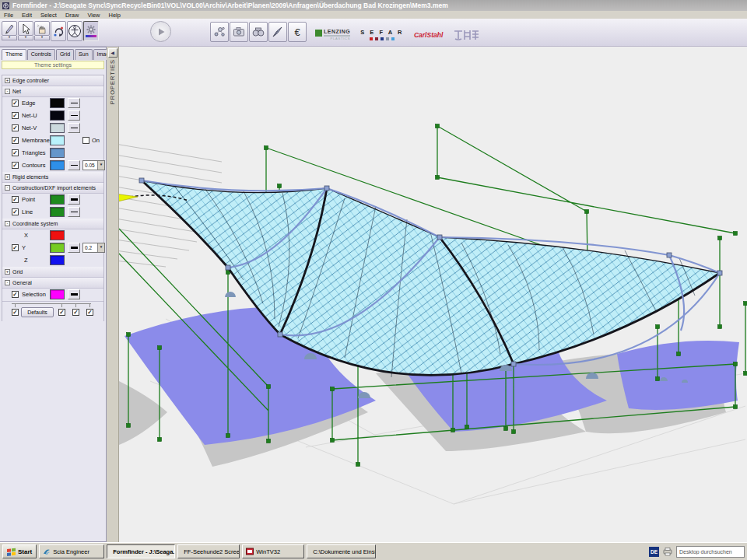  Describe the element at coordinates (16, 313) in the screenshot. I see `defaults-checkbox-1: ✓` at that location.